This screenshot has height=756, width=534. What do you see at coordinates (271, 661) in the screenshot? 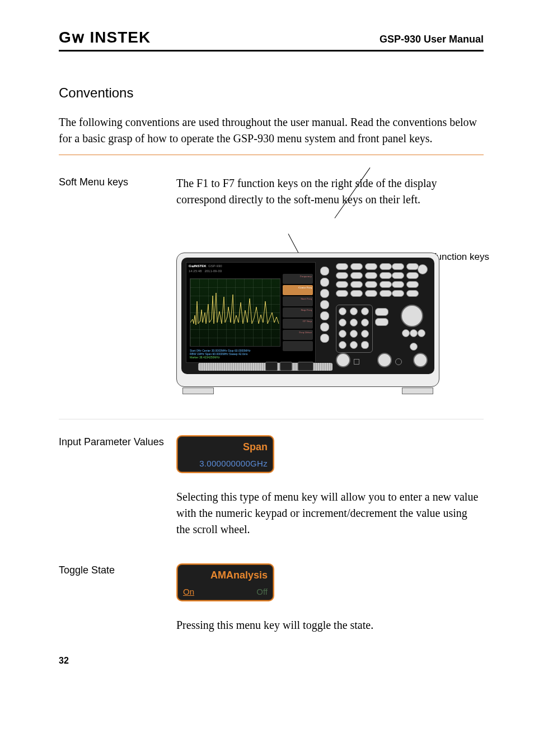
I see `page-number: 32` at bounding box center [271, 661].